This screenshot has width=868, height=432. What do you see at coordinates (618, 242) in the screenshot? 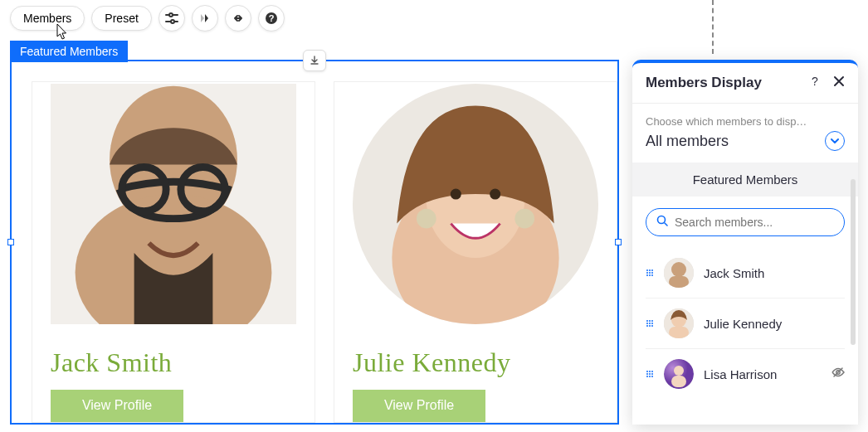
I see `resize-handle-right` at bounding box center [618, 242].